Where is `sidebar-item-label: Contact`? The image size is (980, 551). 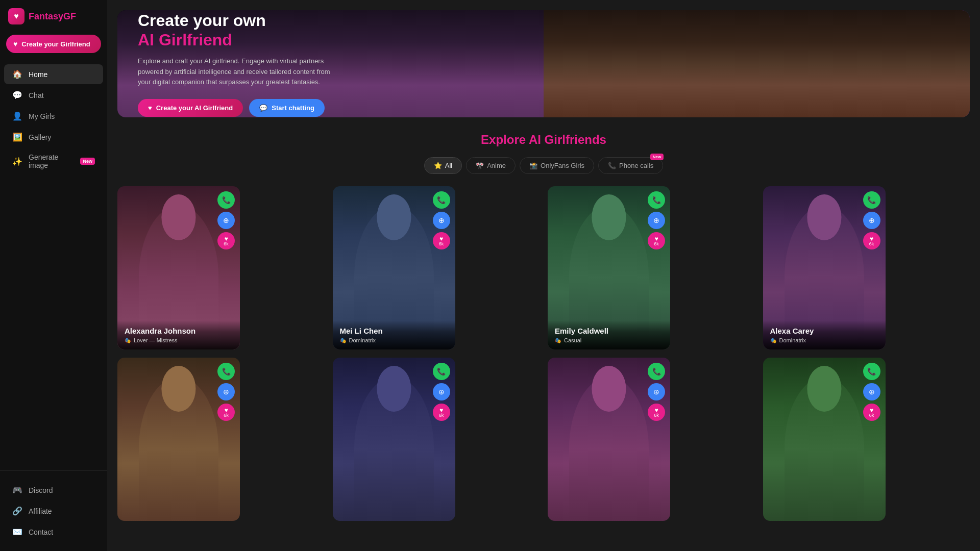 sidebar-item-label: Contact is located at coordinates (41, 532).